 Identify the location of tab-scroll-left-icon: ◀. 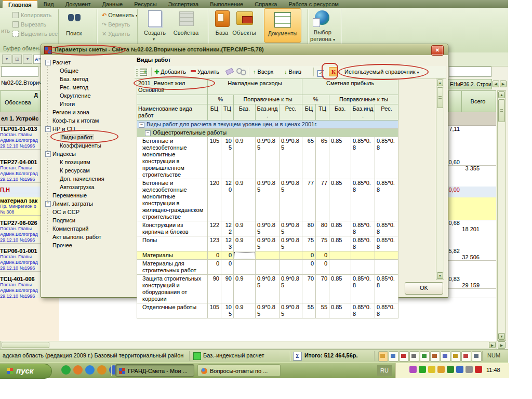
(496, 84).